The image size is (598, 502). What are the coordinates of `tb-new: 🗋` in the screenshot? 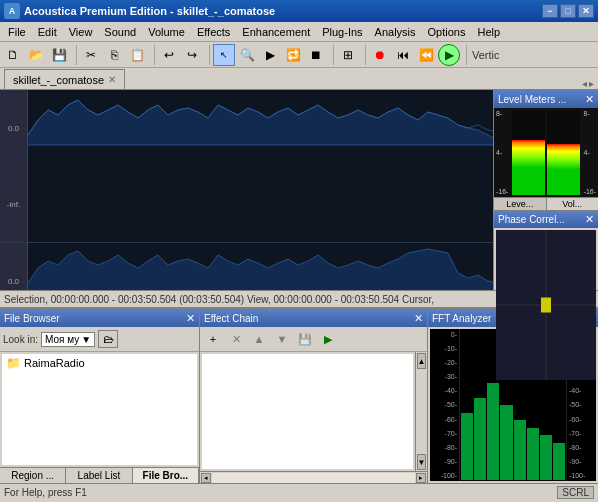 It's located at (13, 55).